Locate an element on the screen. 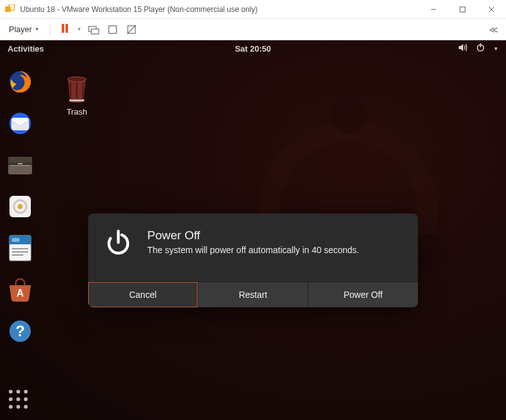  unity-mode-button is located at coordinates (113, 30).